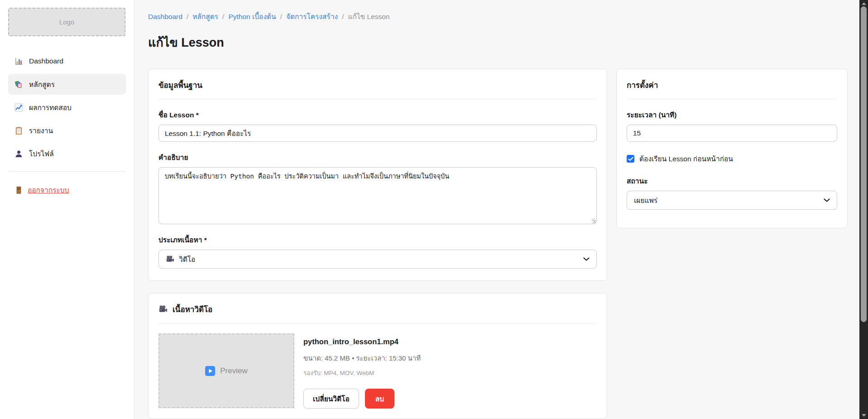  I want to click on sidebar-item-label: โปรไฟล์, so click(42, 154).